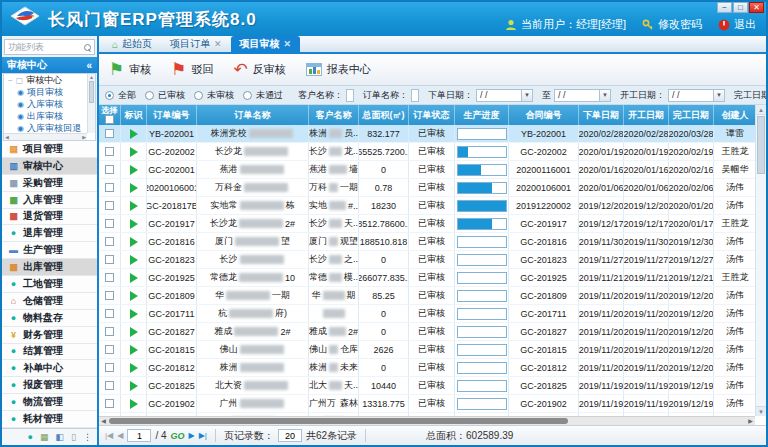 The height and width of the screenshot is (447, 768). Describe the element at coordinates (50, 420) in the screenshot. I see `sidebar-item-耗材管理: ●耗材管理` at that location.